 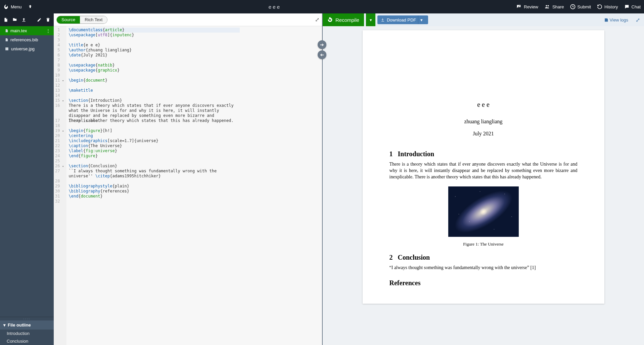 What do you see at coordinates (371, 20) in the screenshot?
I see `recompile-dropdown: ▾` at bounding box center [371, 20].